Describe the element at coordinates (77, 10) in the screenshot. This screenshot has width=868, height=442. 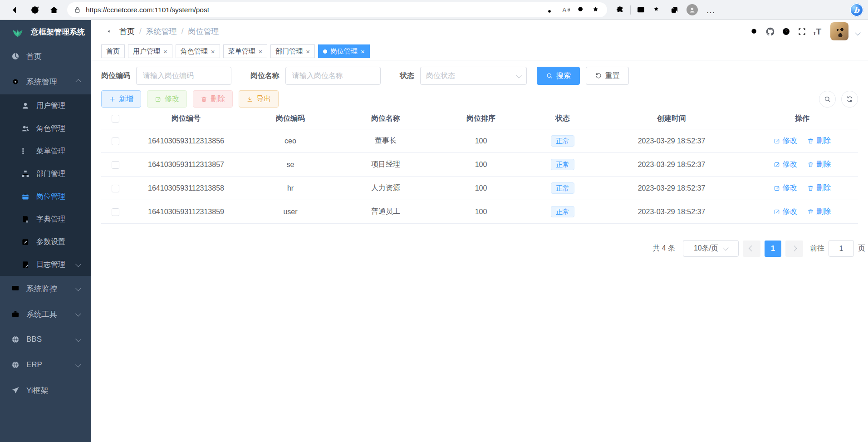
I see `lock-icon` at that location.